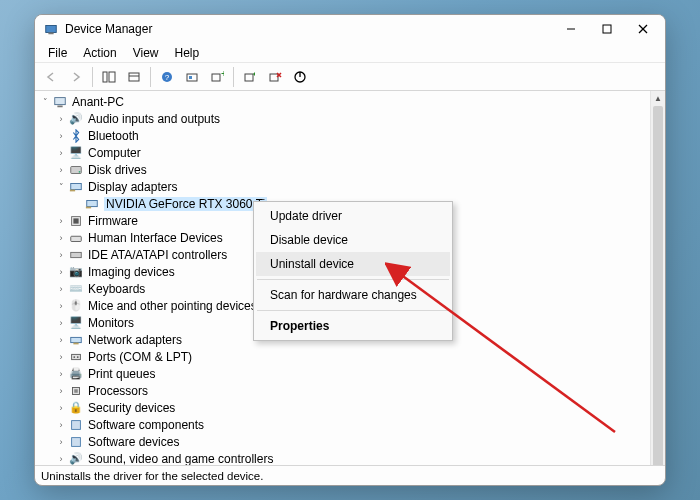  Describe the element at coordinates (217, 77) in the screenshot. I see `add-legacy-hardware-button: +` at that location.